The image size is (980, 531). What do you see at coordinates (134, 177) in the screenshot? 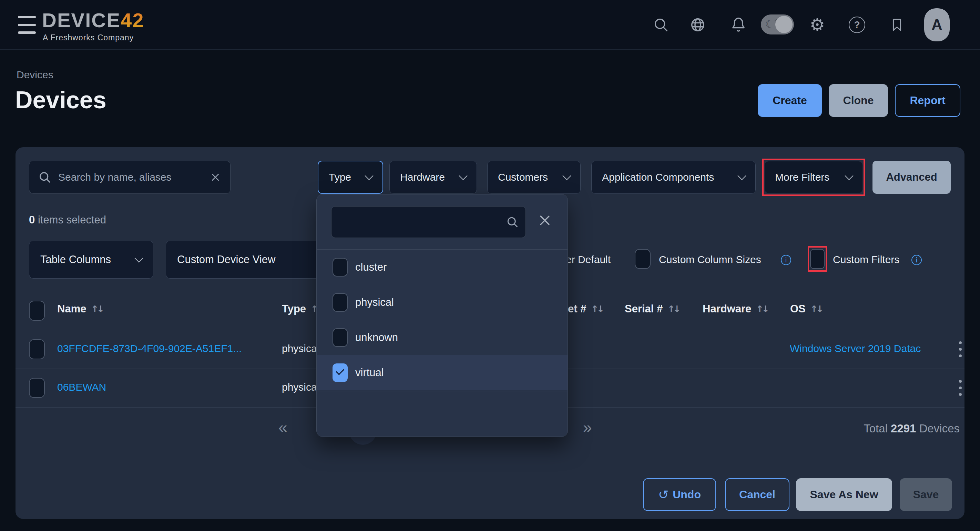
I see `search-input` at bounding box center [134, 177].